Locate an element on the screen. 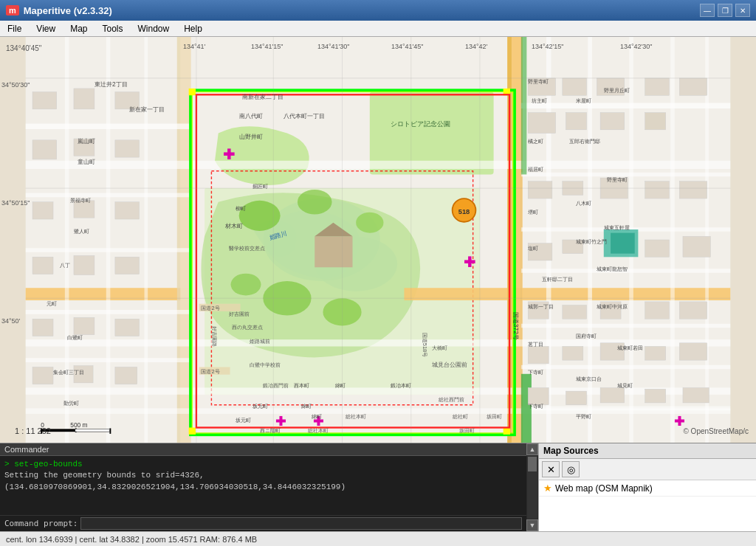 The height and width of the screenshot is (546, 756). menubar: File View Map Tools Window Help is located at coordinates (378, 29).